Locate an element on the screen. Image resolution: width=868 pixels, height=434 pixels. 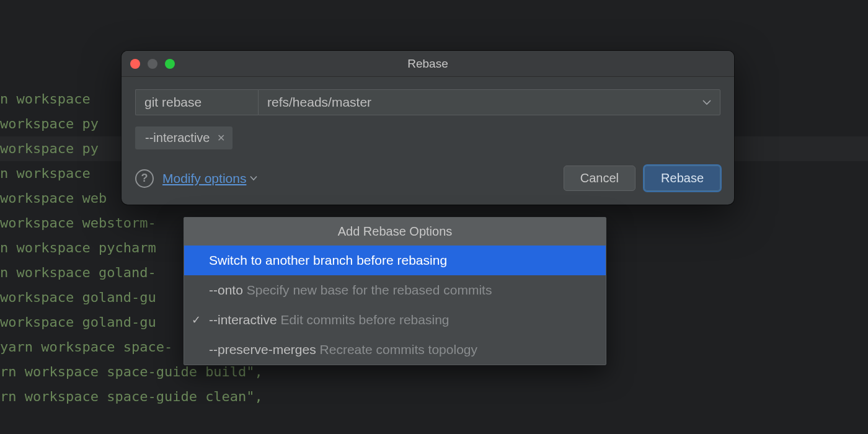
close-window-button is located at coordinates (135, 64).